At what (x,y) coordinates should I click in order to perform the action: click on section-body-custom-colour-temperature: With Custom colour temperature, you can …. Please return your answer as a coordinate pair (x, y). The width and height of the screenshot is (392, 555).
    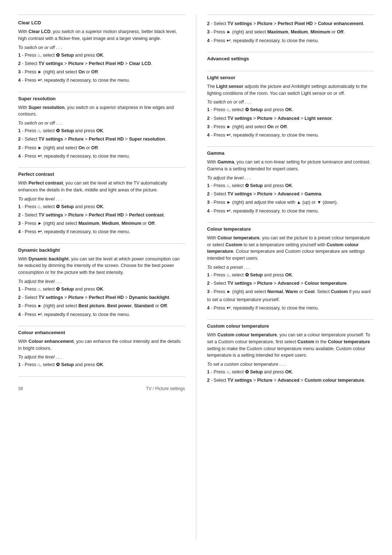
    Looking at the image, I should click on (291, 345).